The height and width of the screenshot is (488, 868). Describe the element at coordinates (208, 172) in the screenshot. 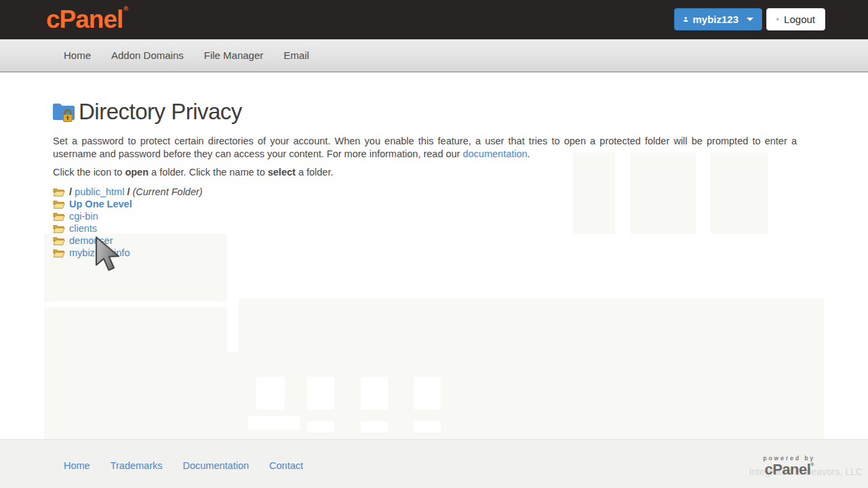

I see `instruction-text: a folder. Click the name to` at that location.